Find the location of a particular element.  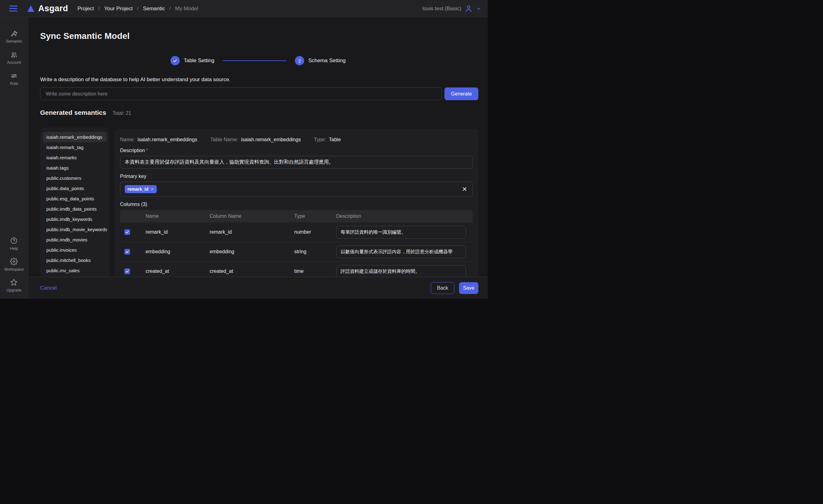

header-type: Type is located at coordinates (315, 216).